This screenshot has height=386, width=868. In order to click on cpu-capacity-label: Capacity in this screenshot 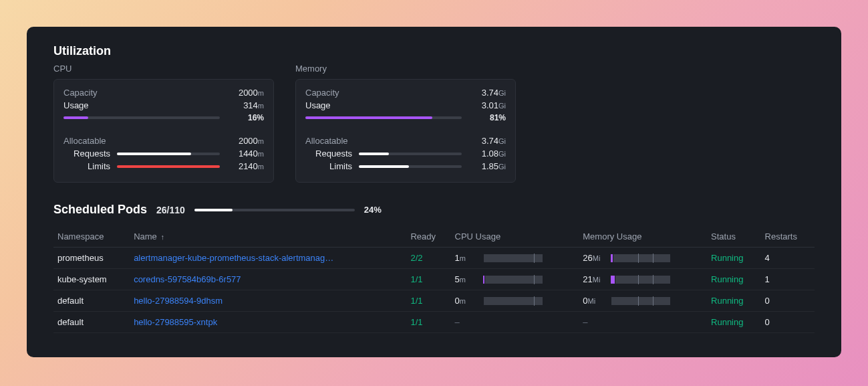, I will do `click(80, 92)`.